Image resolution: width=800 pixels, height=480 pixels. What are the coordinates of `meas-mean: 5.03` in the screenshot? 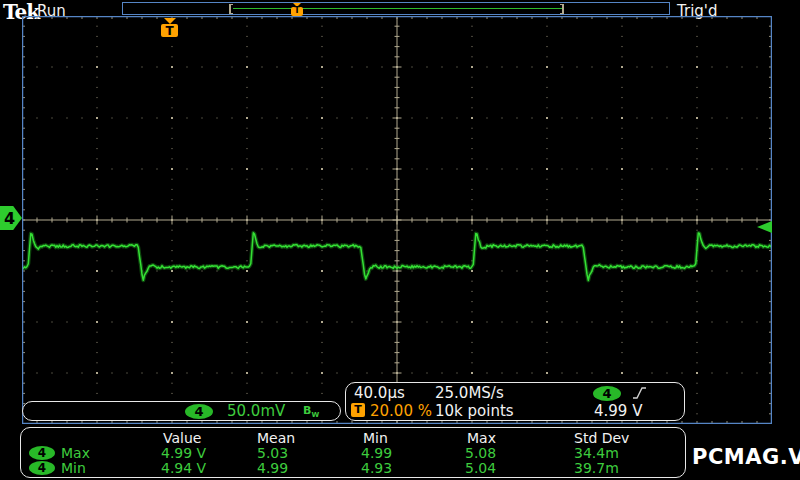 It's located at (272, 453).